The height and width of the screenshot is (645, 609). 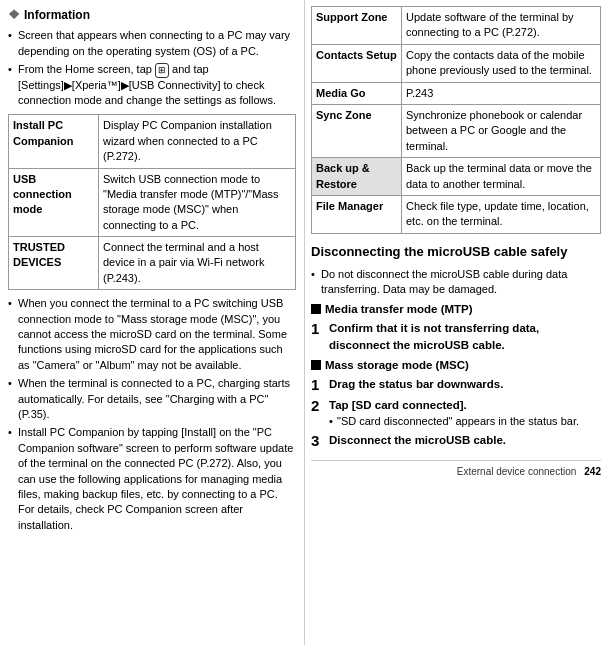 What do you see at coordinates (465, 336) in the screenshot?
I see `step-content: Confirm that it is not transferring data…` at bounding box center [465, 336].